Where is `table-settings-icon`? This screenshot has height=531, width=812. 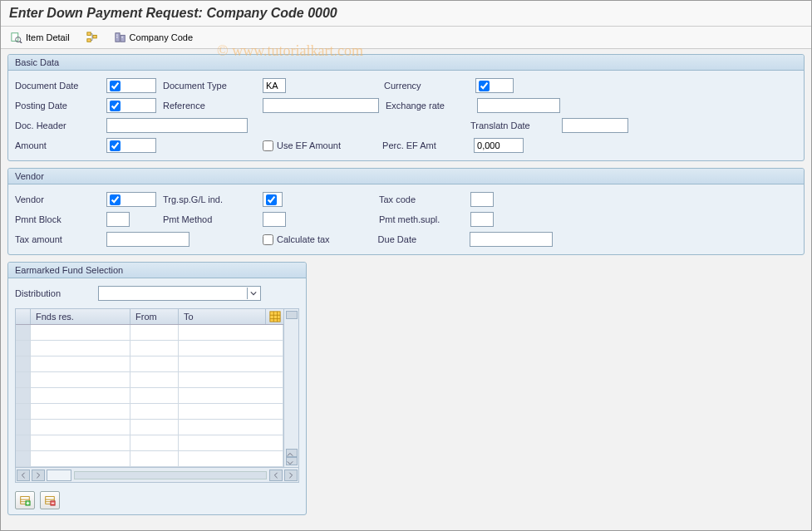
table-settings-icon is located at coordinates (275, 317).